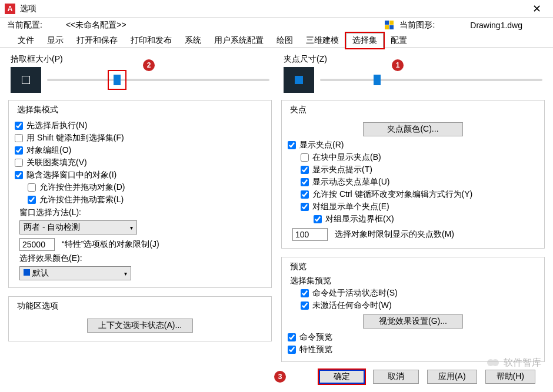  What do you see at coordinates (298, 110) in the screenshot?
I see `grips-title: 夹点` at bounding box center [298, 110].